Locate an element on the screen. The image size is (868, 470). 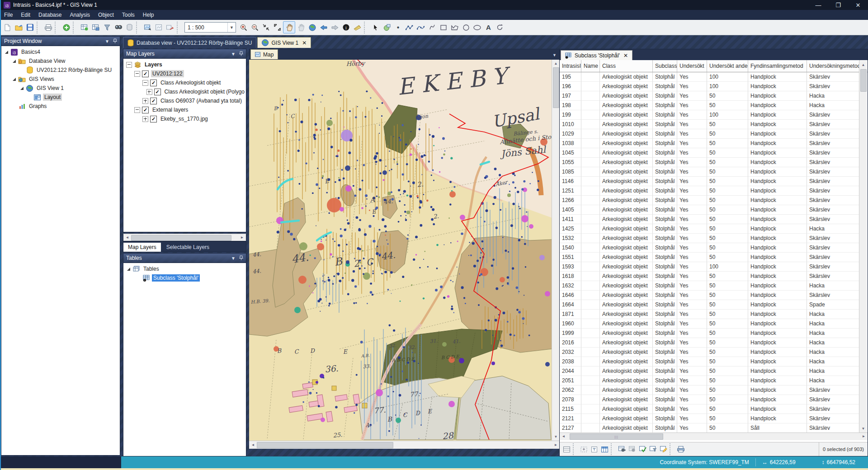
table-row: 1646Arkeologiskt objektStolphålYes50Hand… is located at coordinates (713, 296).